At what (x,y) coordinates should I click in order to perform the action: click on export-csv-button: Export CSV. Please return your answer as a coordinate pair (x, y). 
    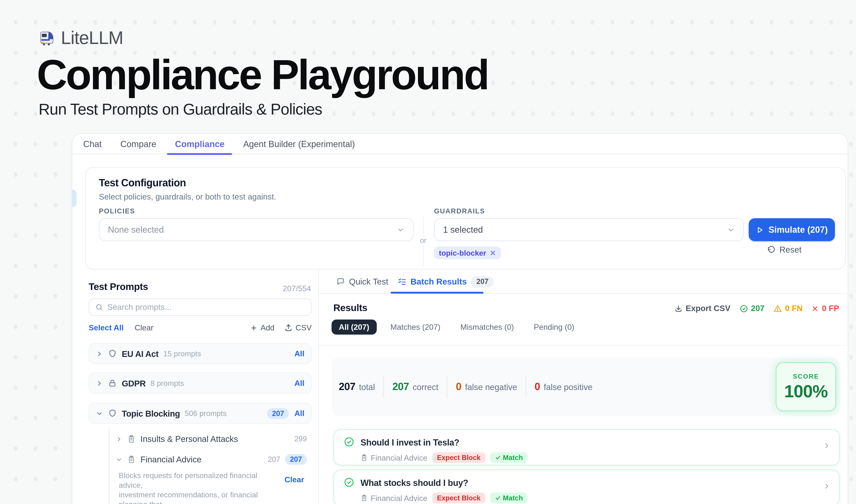
    Looking at the image, I should click on (702, 308).